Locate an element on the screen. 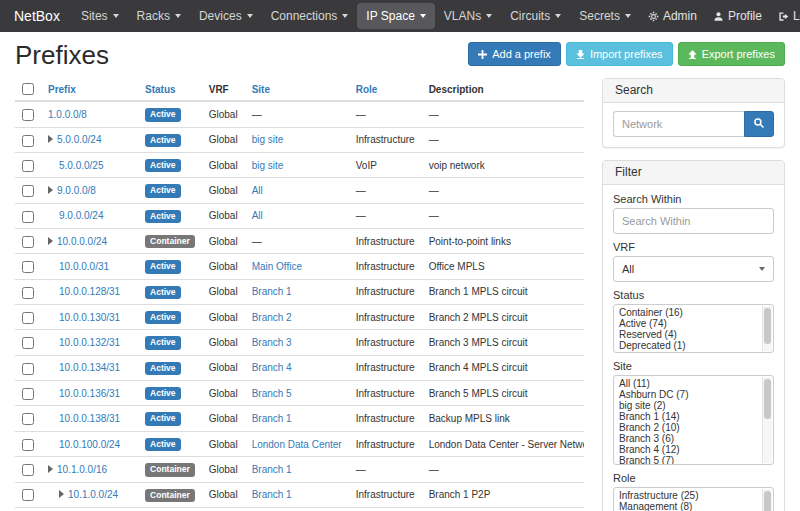 Image resolution: width=800 pixels, height=511 pixels. listbox-option: Branch 2 (10) is located at coordinates (688, 428).